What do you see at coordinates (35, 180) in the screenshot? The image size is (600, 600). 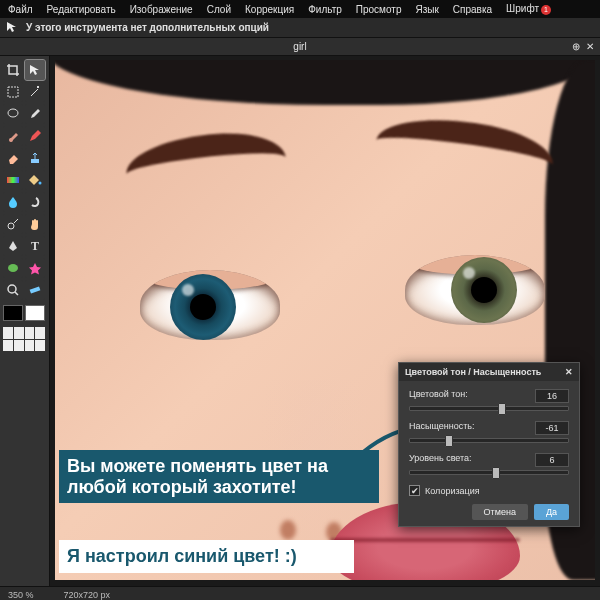 I see `bucket-tool` at bounding box center [35, 180].